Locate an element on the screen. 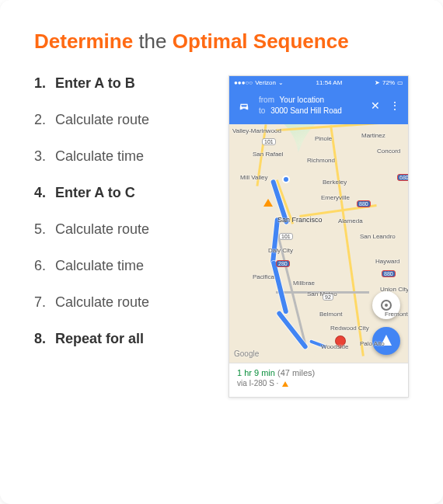  city-label: Palo Alto is located at coordinates (372, 343).